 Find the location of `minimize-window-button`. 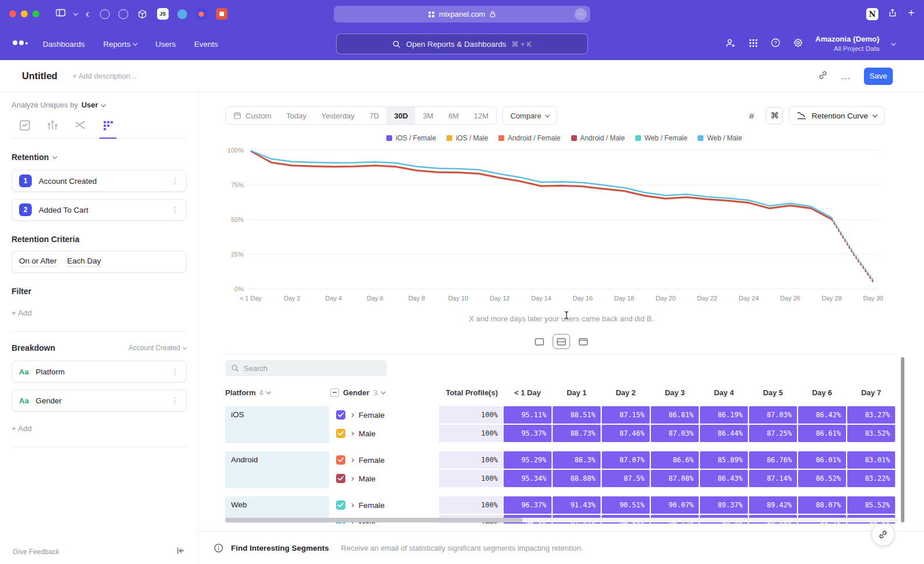

minimize-window-button is located at coordinates (24, 14).